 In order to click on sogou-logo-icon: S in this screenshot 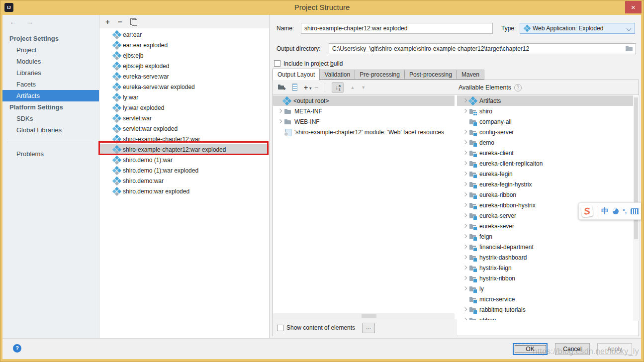, I will do `click(587, 211)`.